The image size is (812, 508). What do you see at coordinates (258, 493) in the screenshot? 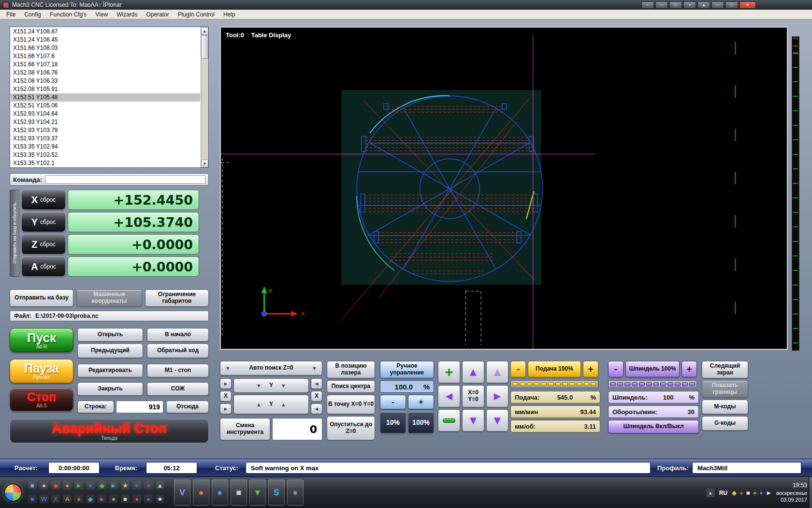
I see `taskbar-app-button: ▼` at bounding box center [258, 493].